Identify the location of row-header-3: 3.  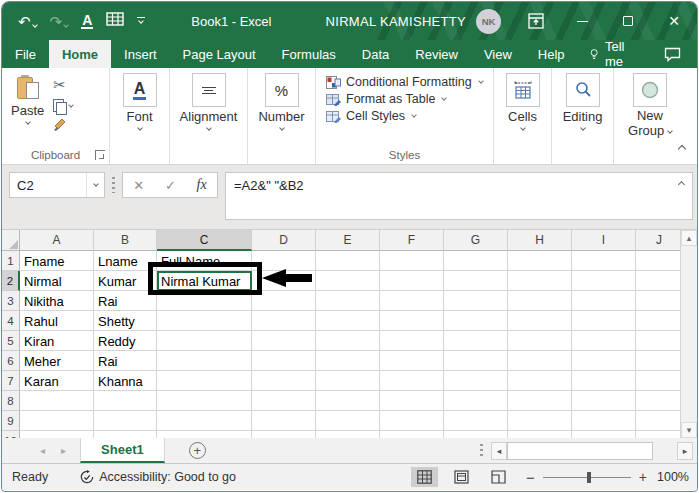
(11, 301).